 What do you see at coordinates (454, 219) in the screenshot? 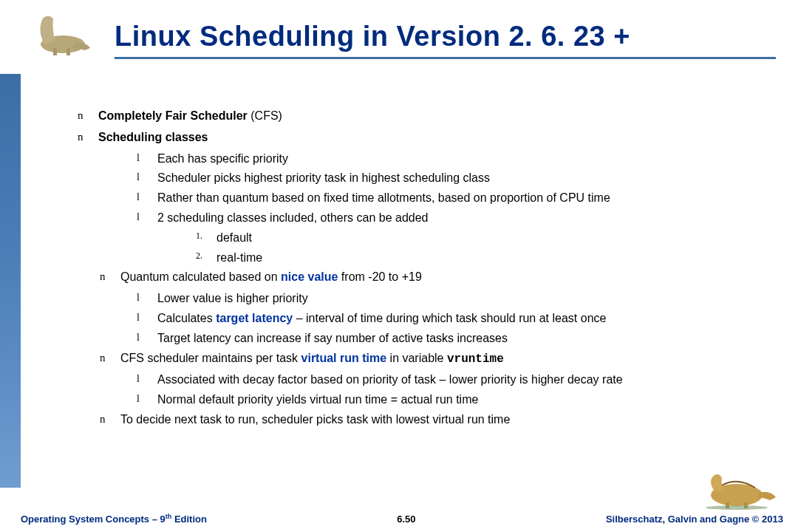
I see `sub-two-classes: l 2 scheduling classes included, others …` at bounding box center [454, 219].